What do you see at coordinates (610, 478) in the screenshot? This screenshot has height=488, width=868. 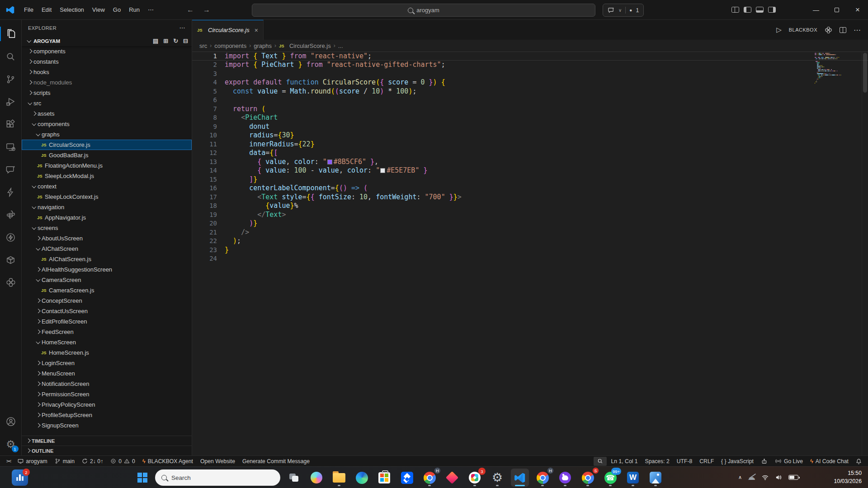 I see `taskbar-whatsapp: ☎99+` at bounding box center [610, 478].